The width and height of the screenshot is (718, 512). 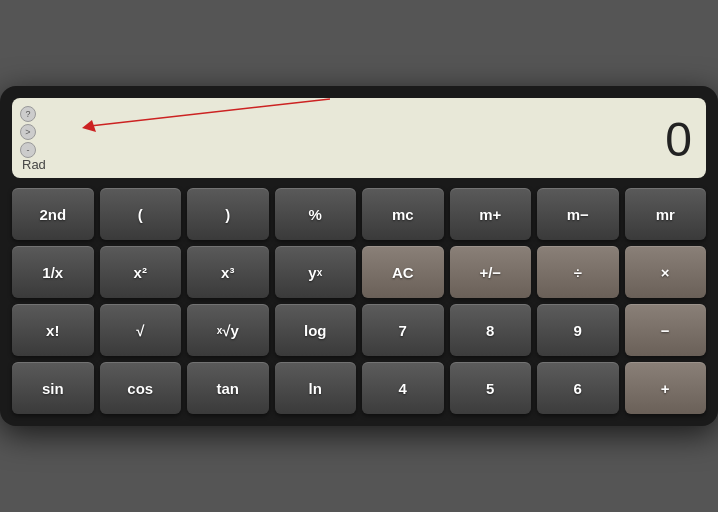 I want to click on btn-sqrt: √, so click(x=141, y=330).